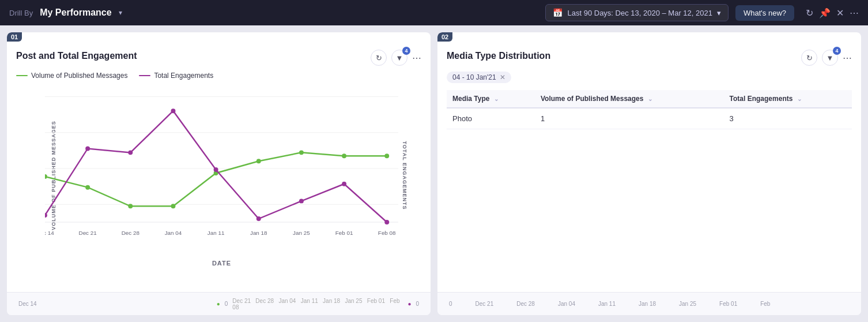 The image size is (868, 322). What do you see at coordinates (503, 77) in the screenshot?
I see `filter-remove-icon: ✕` at bounding box center [503, 77].